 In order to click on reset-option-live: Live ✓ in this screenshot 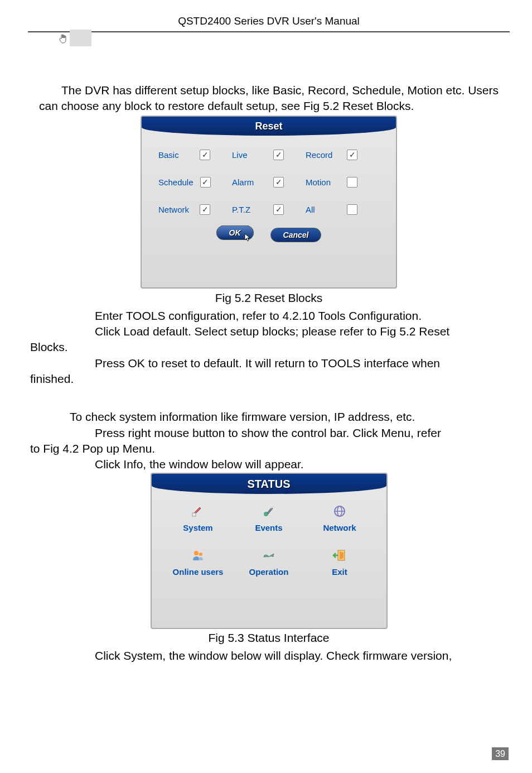, I will do `click(269, 155)`.